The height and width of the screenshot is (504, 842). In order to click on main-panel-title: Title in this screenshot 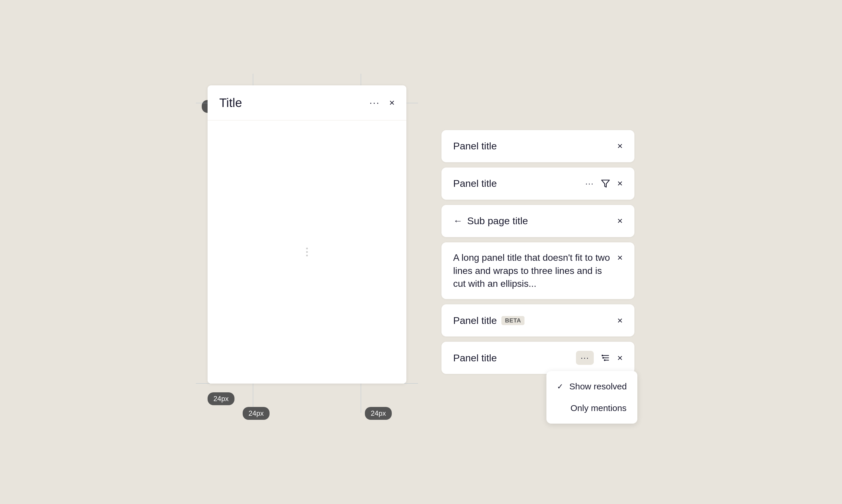, I will do `click(231, 103)`.